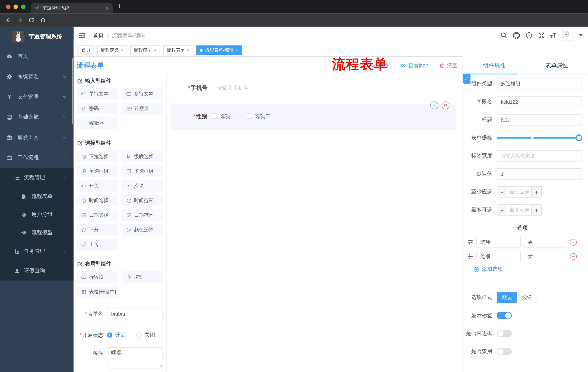 The height and width of the screenshot is (372, 588). What do you see at coordinates (504, 334) in the screenshot?
I see `border-toggle` at bounding box center [504, 334].